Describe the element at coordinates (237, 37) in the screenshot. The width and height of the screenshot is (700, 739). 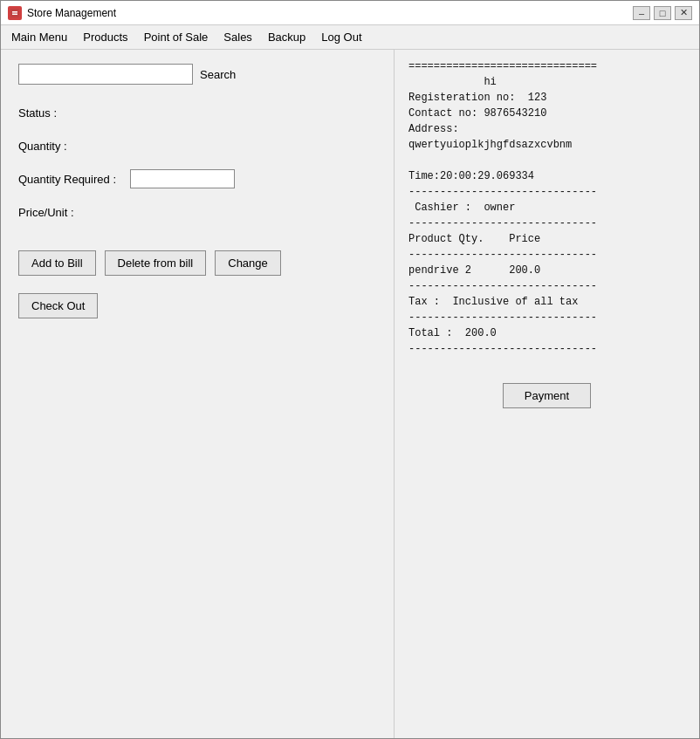
I see `menu-item-sales: Sales` at that location.